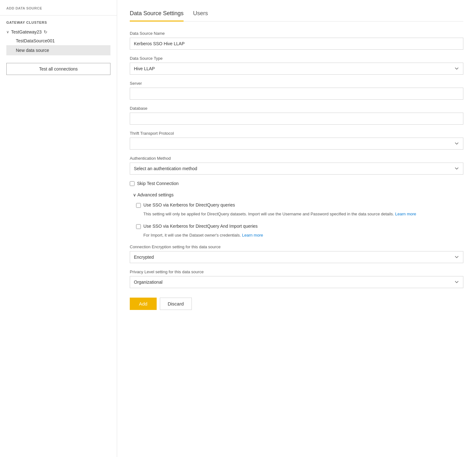  Describe the element at coordinates (139, 226) in the screenshot. I see `sso-import-checkbox` at that location.